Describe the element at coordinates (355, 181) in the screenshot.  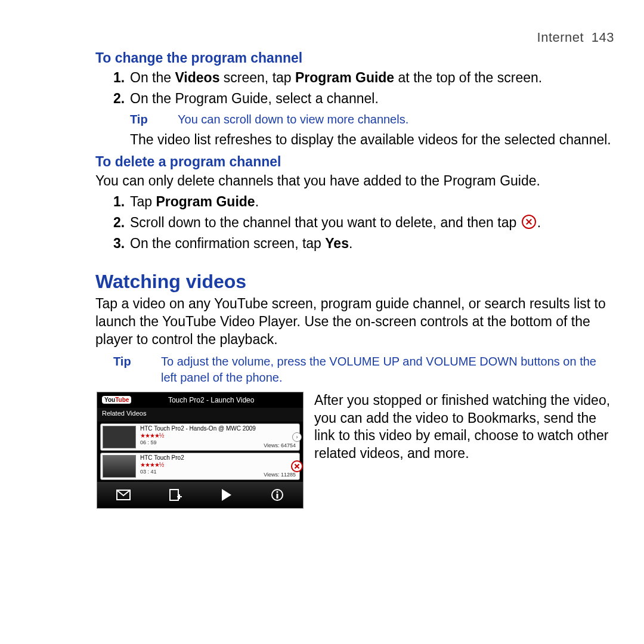
I see `delete-intro: You can only delete channels that you ha…` at that location.